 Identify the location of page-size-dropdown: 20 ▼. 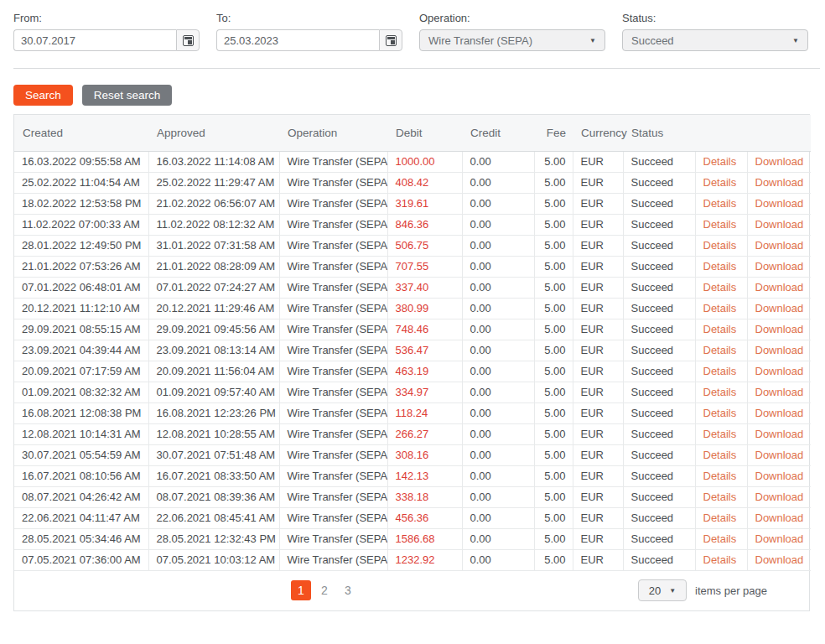
(662, 590).